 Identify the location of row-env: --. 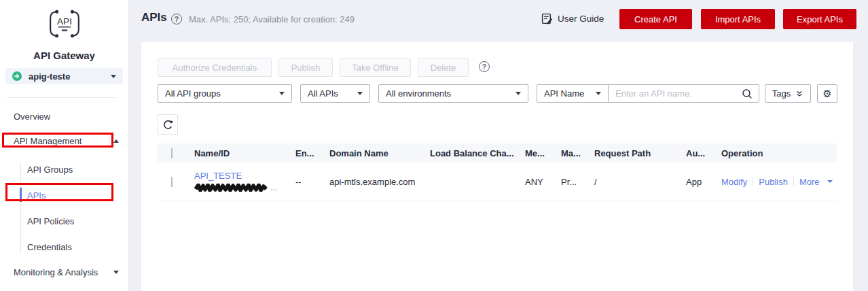
(307, 182).